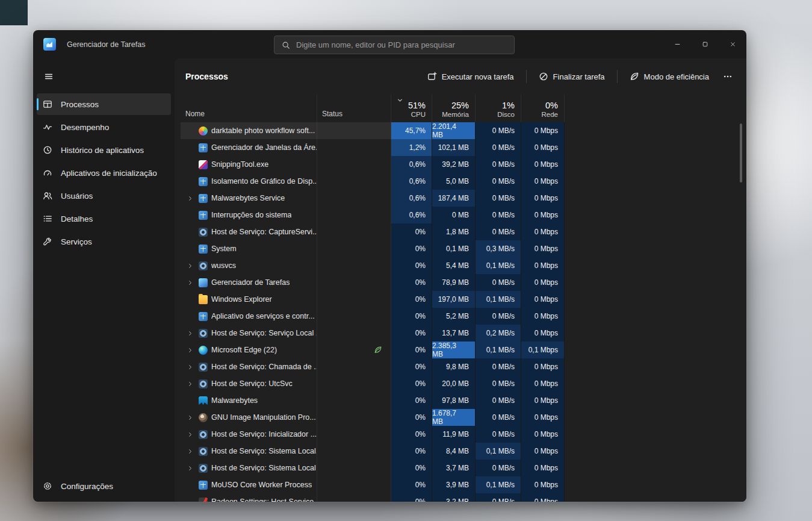 The image size is (812, 521). I want to click on search-input, so click(401, 45).